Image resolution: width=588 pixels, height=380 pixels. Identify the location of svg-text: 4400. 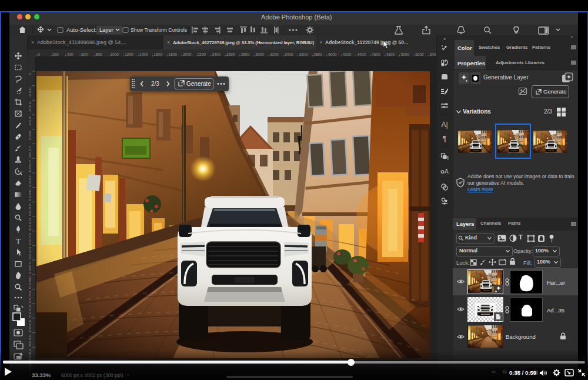
(361, 54).